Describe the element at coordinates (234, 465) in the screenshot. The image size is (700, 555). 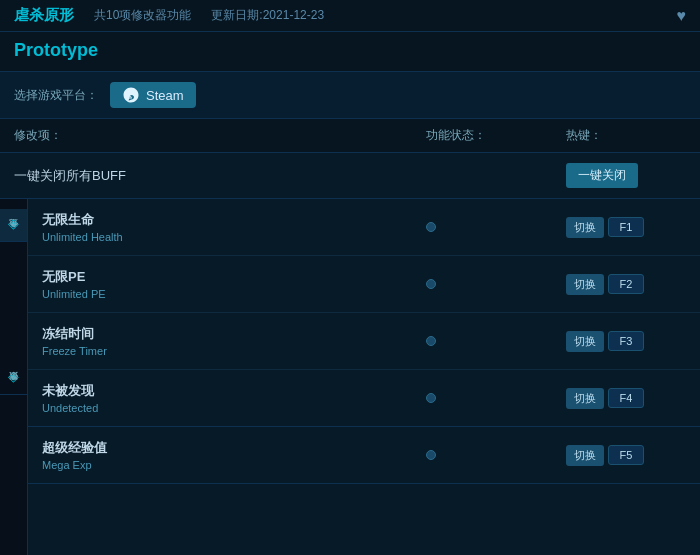
I see `mod-en-megaexp: Mega Exp` at that location.